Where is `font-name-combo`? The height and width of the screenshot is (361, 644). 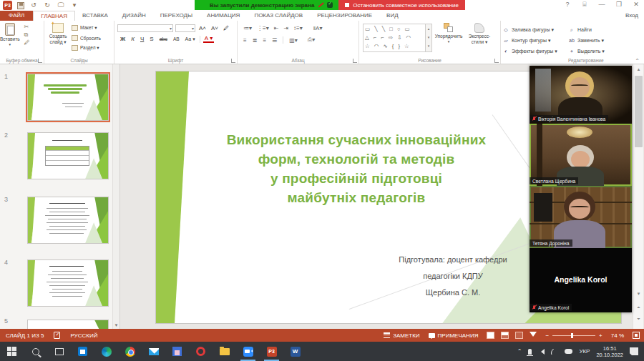
font-name-combo is located at coordinates (145, 29).